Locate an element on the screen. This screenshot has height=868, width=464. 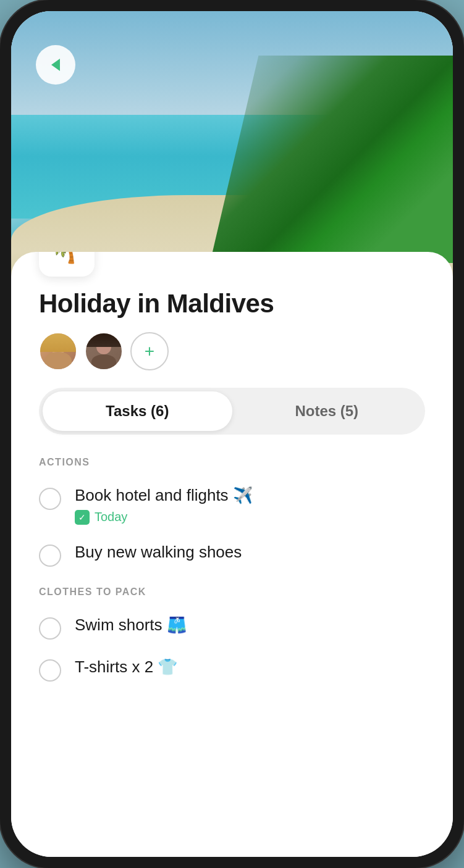
task-item-swim-shorts: Swim shorts 🩳 is located at coordinates (232, 627).